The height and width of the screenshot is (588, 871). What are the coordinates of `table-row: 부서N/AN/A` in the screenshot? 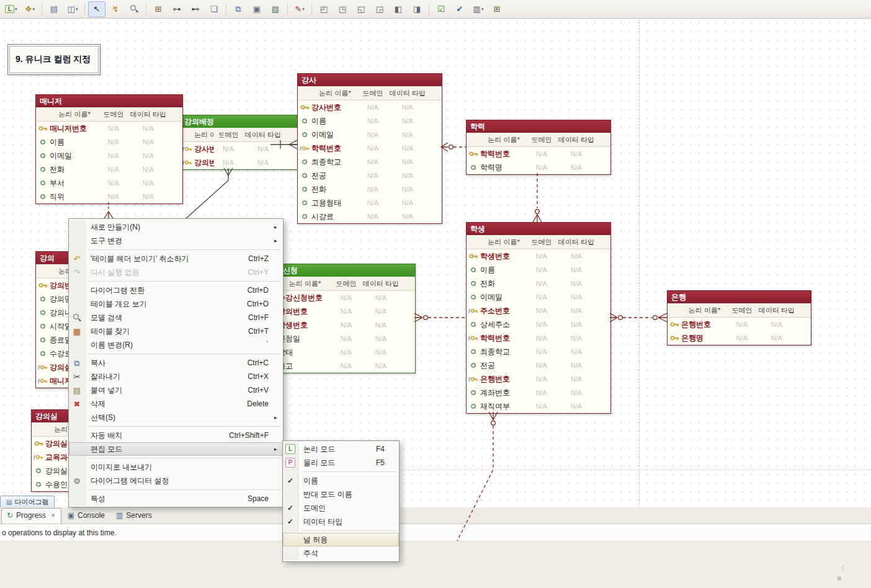 It's located at (109, 183).